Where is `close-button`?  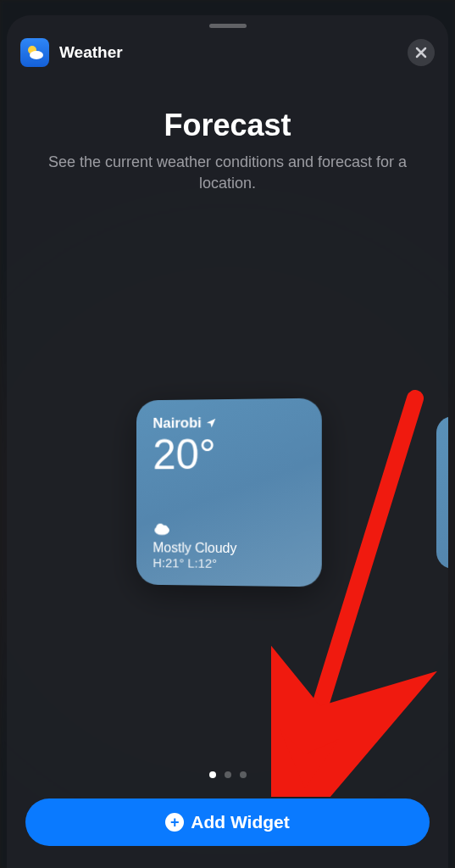 close-button is located at coordinates (421, 53).